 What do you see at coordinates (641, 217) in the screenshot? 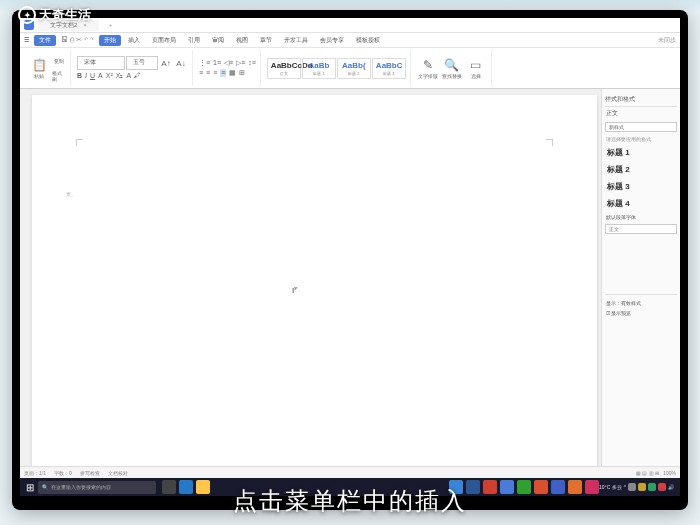
I see `style-default-font: 默认段落字体` at bounding box center [641, 217].